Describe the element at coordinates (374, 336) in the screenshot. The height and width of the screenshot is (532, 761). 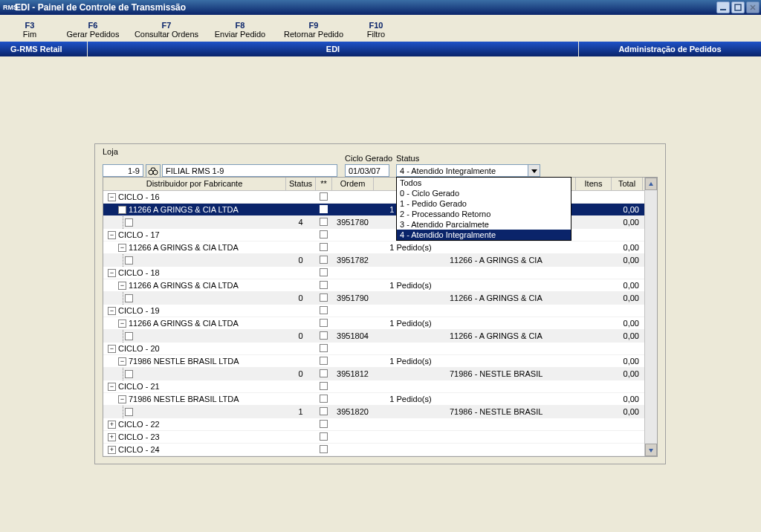
I see `grid-leaf-row: 0395180411266 - A GRINGS & CIA0,00` at that location.